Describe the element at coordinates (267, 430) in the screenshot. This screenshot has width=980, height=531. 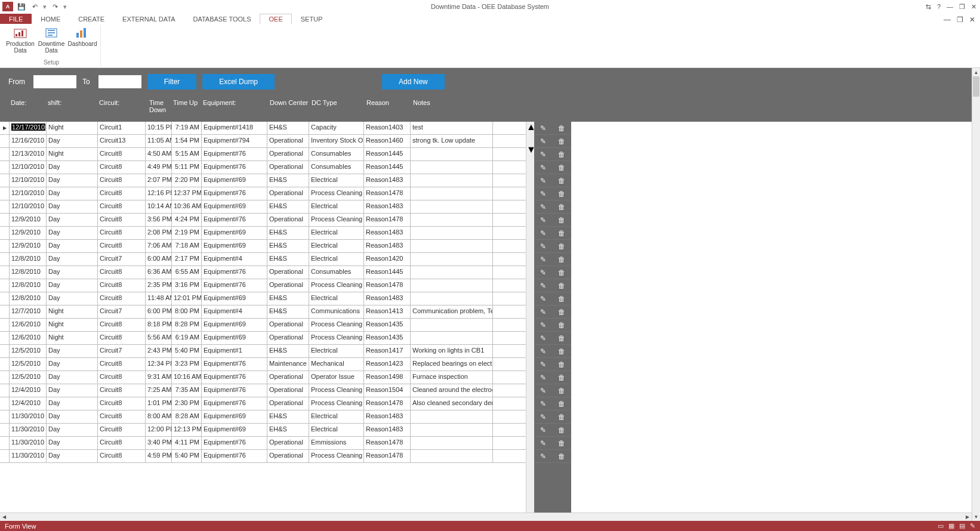
I see `table-row: 11/30/2010DayCircuit812:00 PM12:13 PMEqu…` at that location.